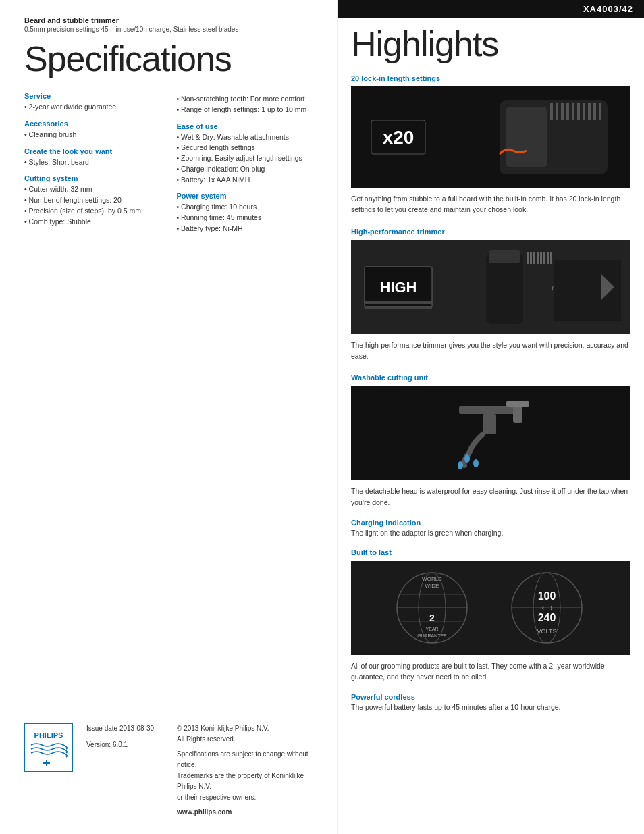 Image resolution: width=644 pixels, height=834 pixels. Describe the element at coordinates (491, 443) in the screenshot. I see `highlight-washable: Washable cutting unit` at that location.